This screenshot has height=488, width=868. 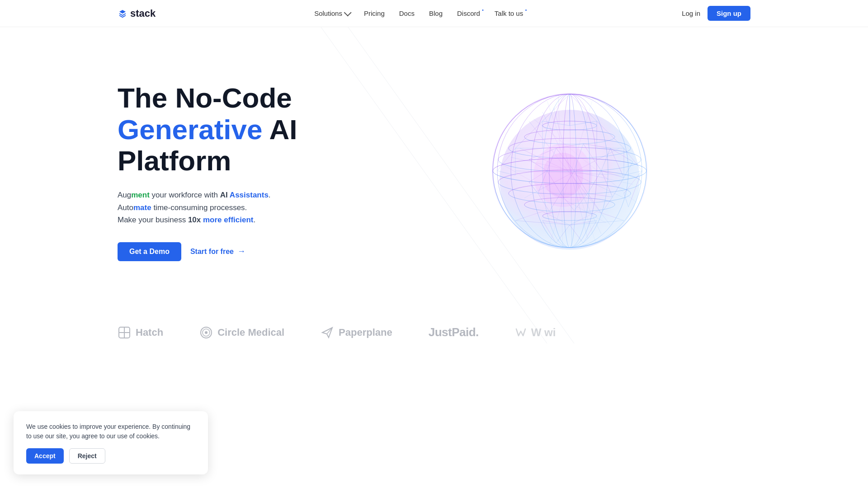 I want to click on hero-buttons: Get a Demo Start for free →, so click(x=253, y=252).